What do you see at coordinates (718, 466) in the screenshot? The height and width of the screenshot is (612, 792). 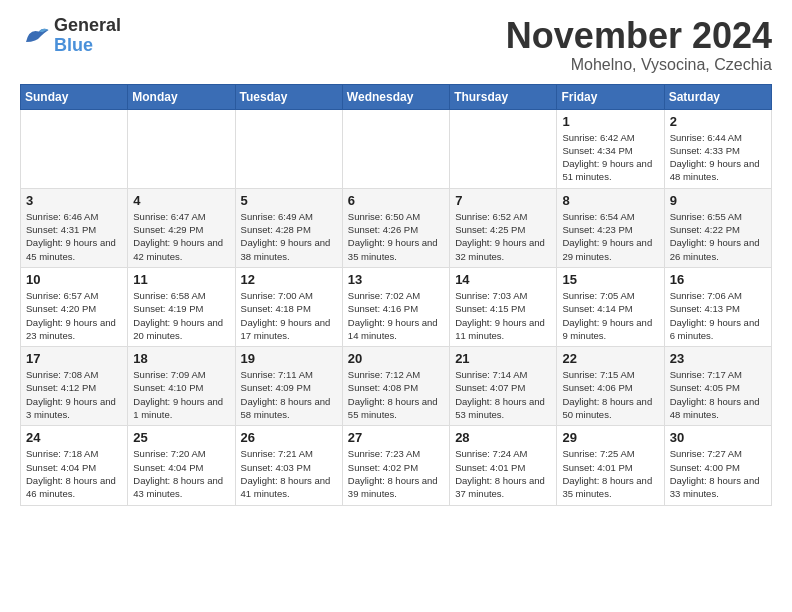 I see `table-row: 30Sunrise: 7:27 AM Sunset: 4:00 PM Dayli…` at bounding box center [718, 466].